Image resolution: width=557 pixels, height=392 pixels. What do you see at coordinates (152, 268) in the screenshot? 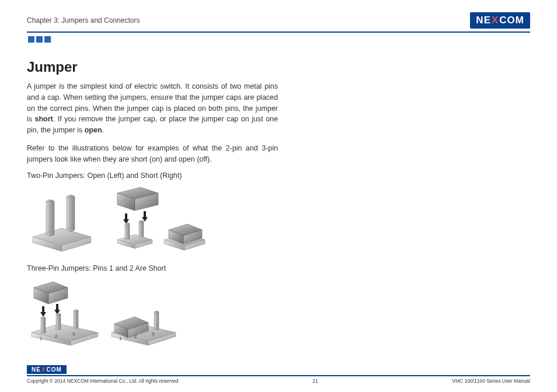
I see `illustration-caption-2: Three-Pin Jumpers: Pins 1 and 2 Are Shor…` at bounding box center [152, 268].